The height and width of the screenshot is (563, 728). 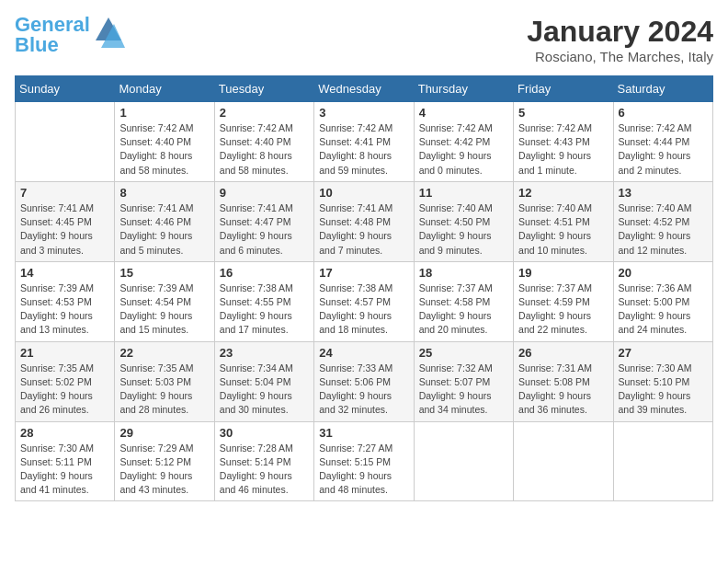 I want to click on calendar-cell: 1Sunrise: 7:42 AM Sunset: 4:40 PM Daylig…, so click(x=165, y=142).